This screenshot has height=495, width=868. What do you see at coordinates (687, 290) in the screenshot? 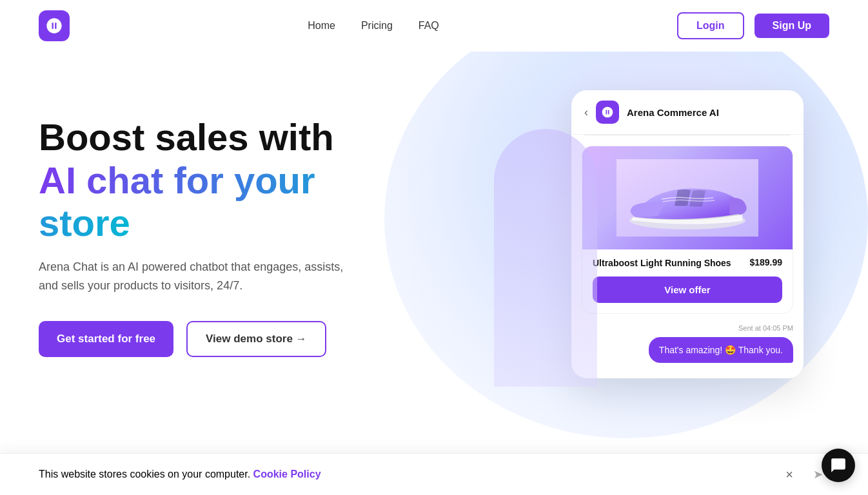
I see `view-offer-button: View offer` at bounding box center [687, 290].